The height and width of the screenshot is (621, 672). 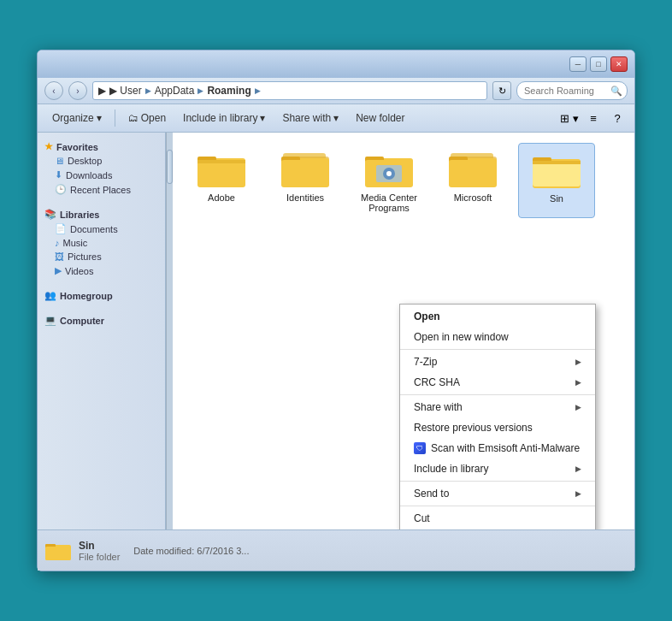 What do you see at coordinates (598, 64) in the screenshot?
I see `maximize-button: □` at bounding box center [598, 64].